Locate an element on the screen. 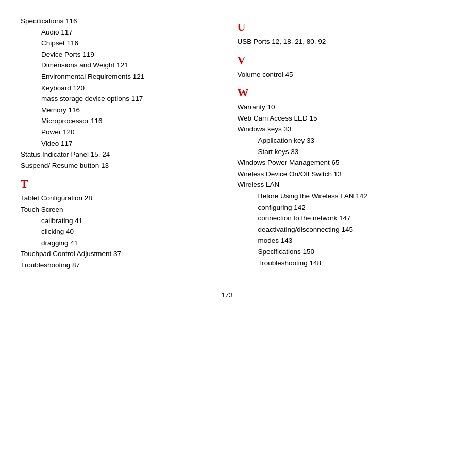 The height and width of the screenshot is (476, 454). list-item: Warranty 10 is located at coordinates (336, 107).